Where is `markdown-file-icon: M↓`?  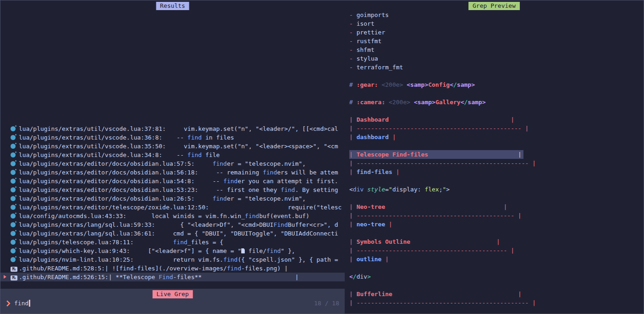 markdown-file-icon: M↓ is located at coordinates (14, 269).